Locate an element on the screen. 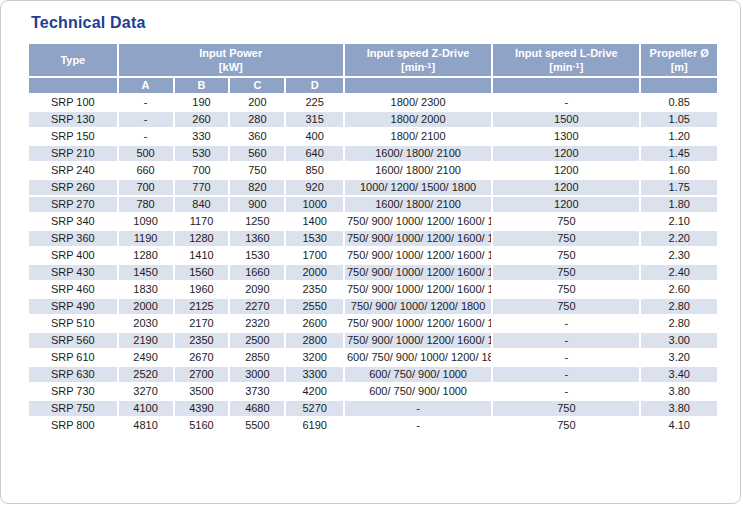  cell-power-a: 1450 is located at coordinates (146, 272).